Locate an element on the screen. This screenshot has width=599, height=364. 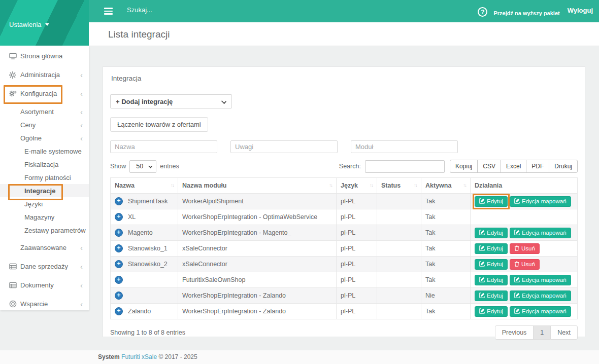
sidebar-item-formy-platnosci: Formy płatności is located at coordinates (45, 177).